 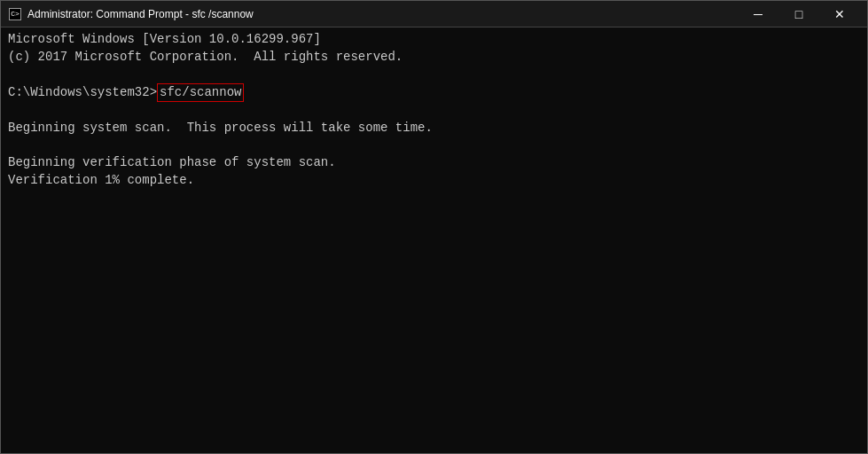 I want to click on cmd-icon: C>, so click(x=15, y=14).